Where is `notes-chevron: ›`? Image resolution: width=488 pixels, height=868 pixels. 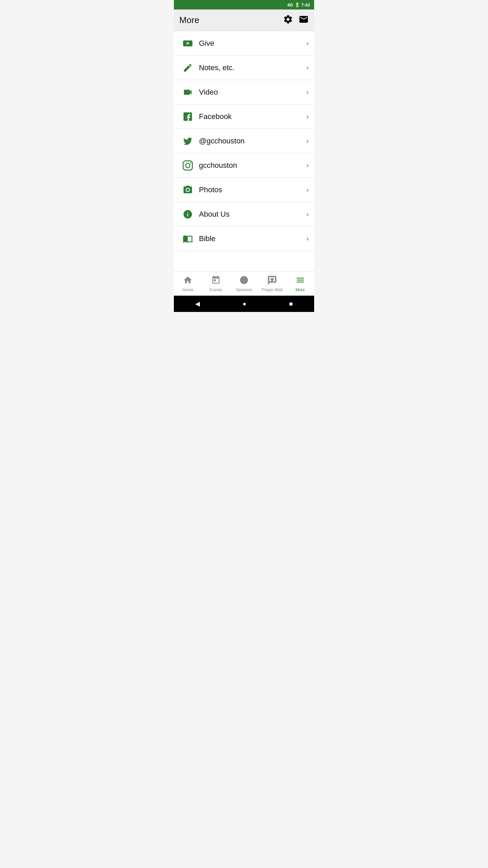 notes-chevron: › is located at coordinates (308, 68).